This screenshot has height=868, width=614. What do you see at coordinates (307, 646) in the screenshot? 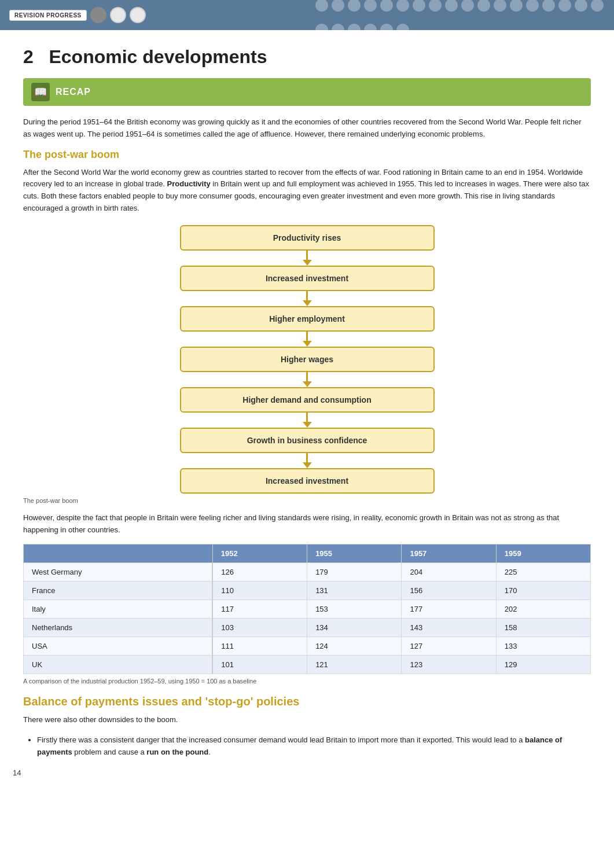
I see `table-row: USA 111 124 127 133` at bounding box center [307, 646].